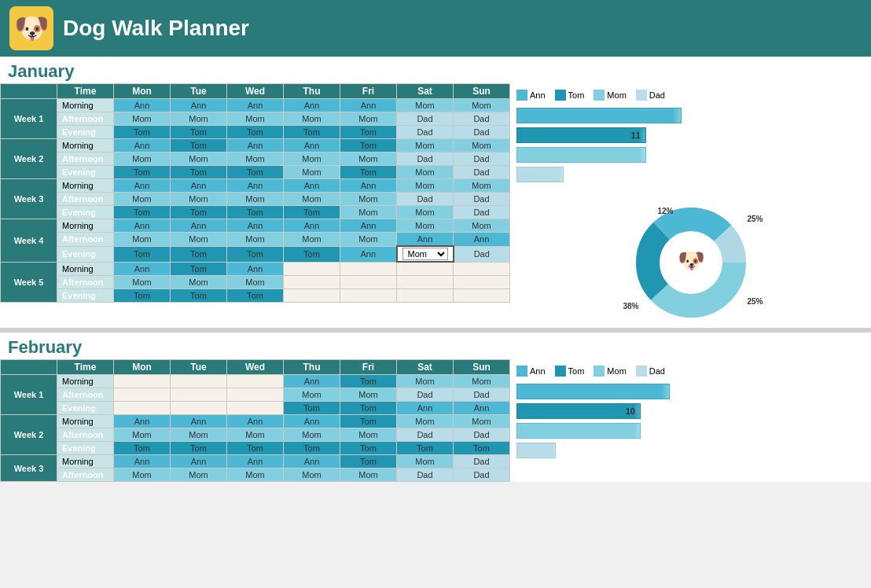 Image resolution: width=871 pixels, height=588 pixels. I want to click on donut-label-38: 38%, so click(631, 307).